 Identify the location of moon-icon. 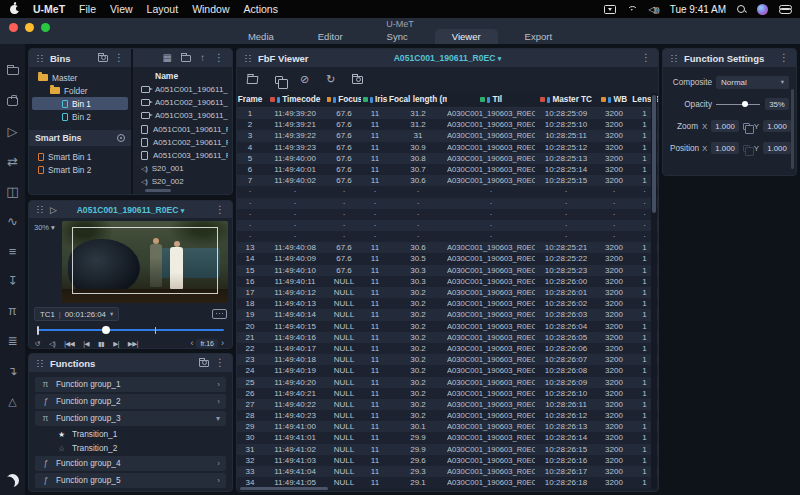
(12, 480).